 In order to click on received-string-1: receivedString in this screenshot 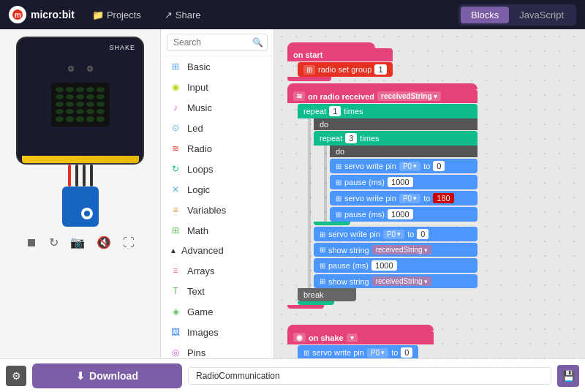, I will do `click(402, 250)`.